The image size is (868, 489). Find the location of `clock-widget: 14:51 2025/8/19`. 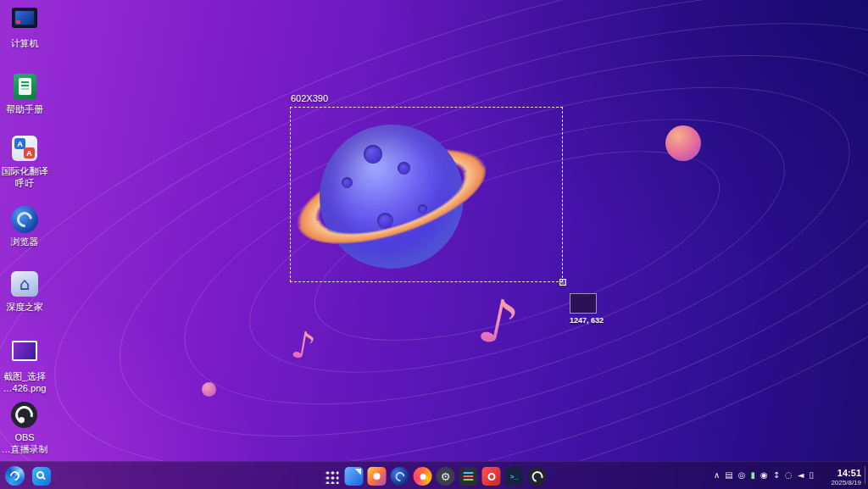

clock-widget: 14:51 2025/8/19 is located at coordinates (846, 477).